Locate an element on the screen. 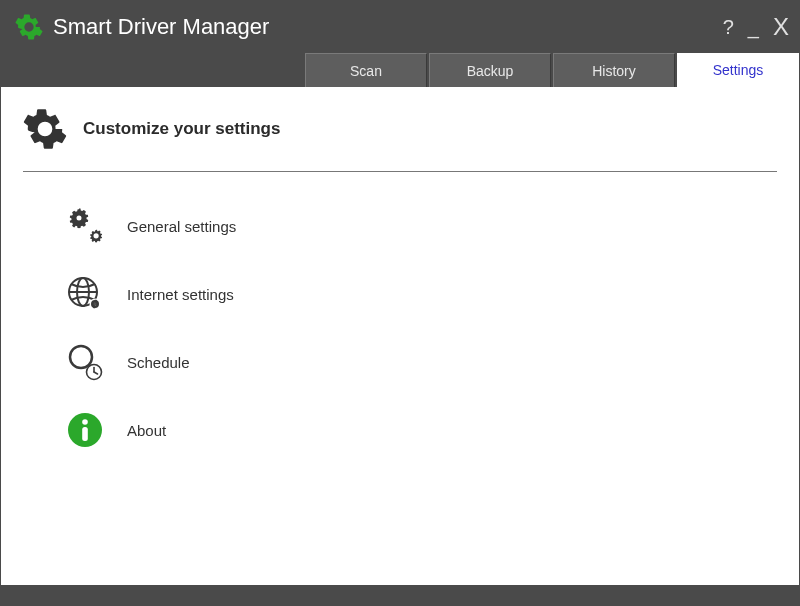 The image size is (800, 606). settings-item-internet: Internet settings is located at coordinates (421, 294).